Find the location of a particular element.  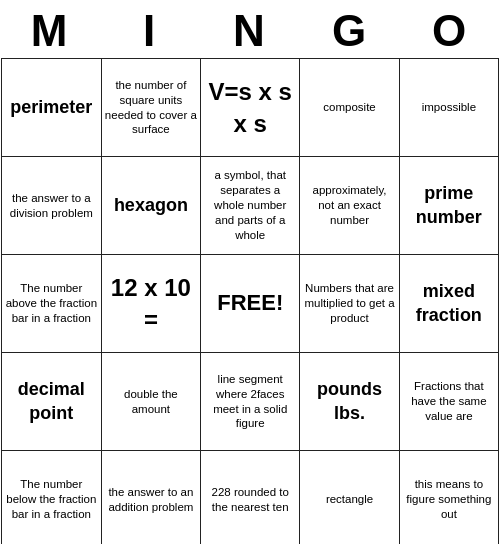

cell-r1-c2: a symbol, that separates a whole number … is located at coordinates (250, 206).